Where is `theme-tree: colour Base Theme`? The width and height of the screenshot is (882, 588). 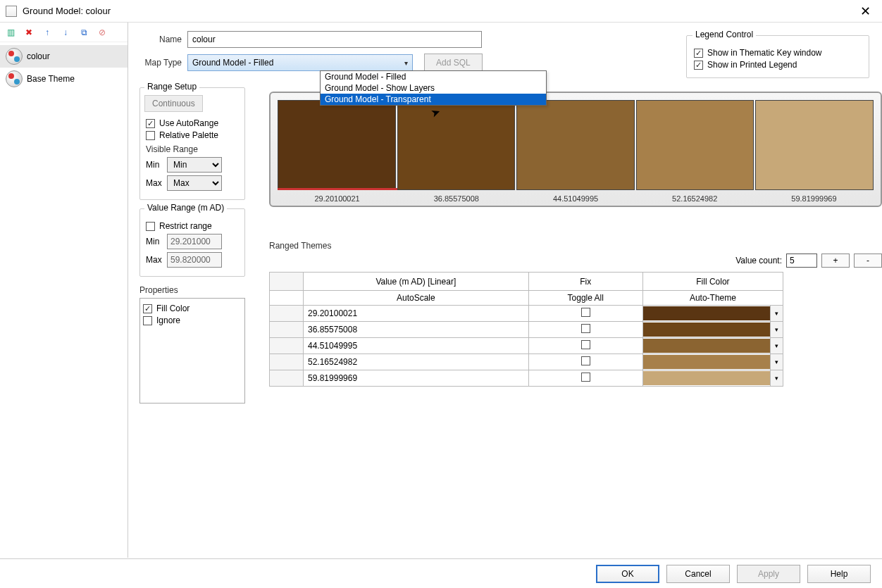
theme-tree: colour Base Theme is located at coordinates (63, 300).